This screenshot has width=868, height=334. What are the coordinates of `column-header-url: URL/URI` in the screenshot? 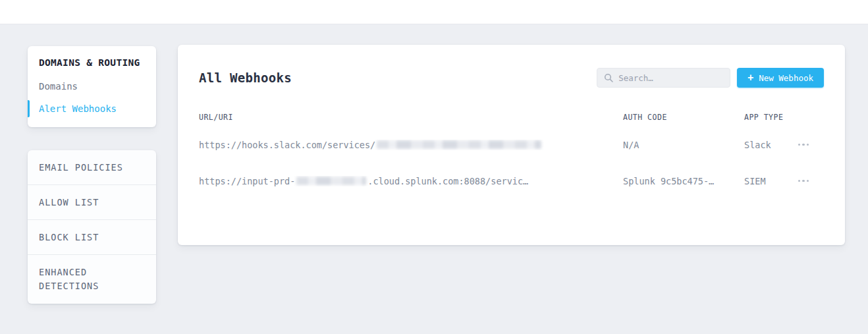 It's located at (411, 117).